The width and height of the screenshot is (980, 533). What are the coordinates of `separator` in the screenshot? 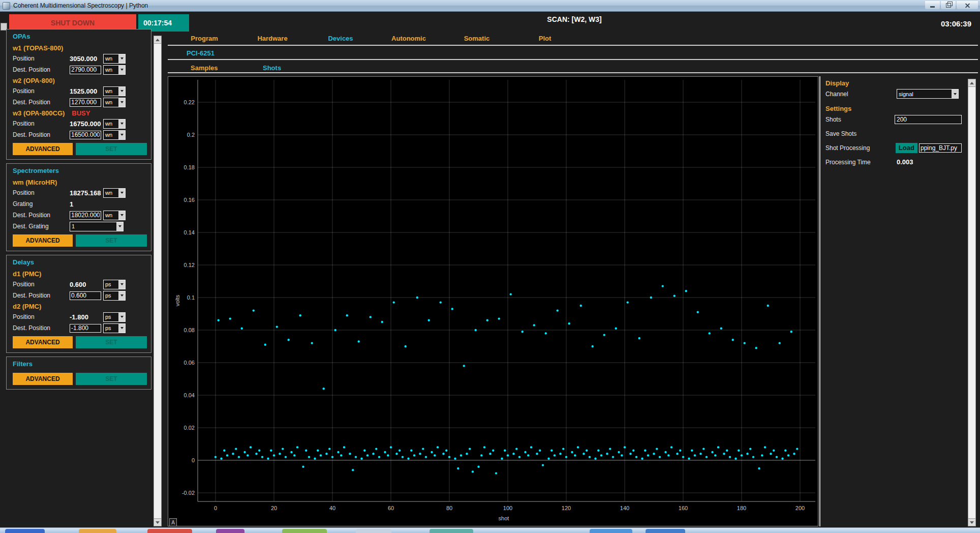 It's located at (573, 73).